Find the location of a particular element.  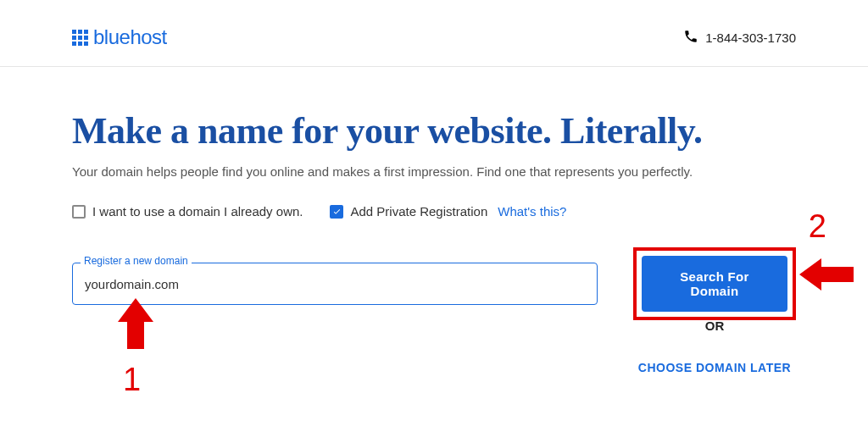

domain-input-label: Register a new domain is located at coordinates (136, 261).